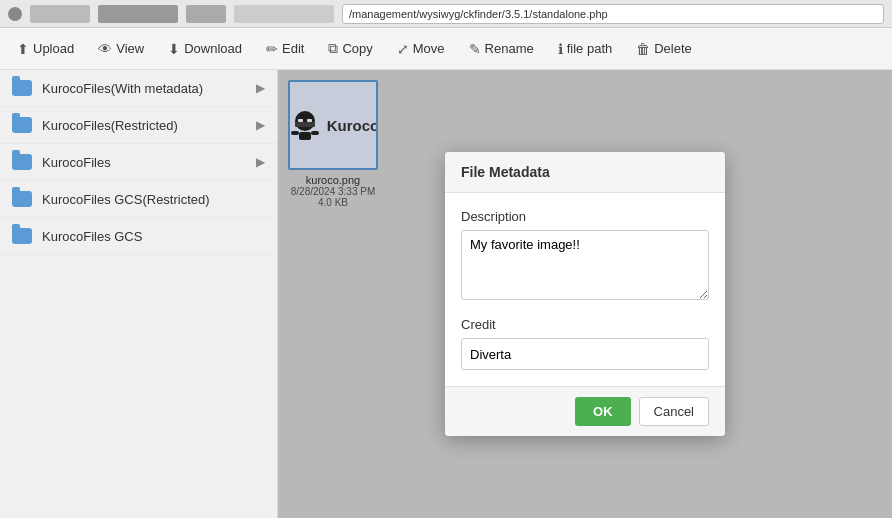  What do you see at coordinates (585, 324) in the screenshot?
I see `credit-label: Credit` at bounding box center [585, 324].